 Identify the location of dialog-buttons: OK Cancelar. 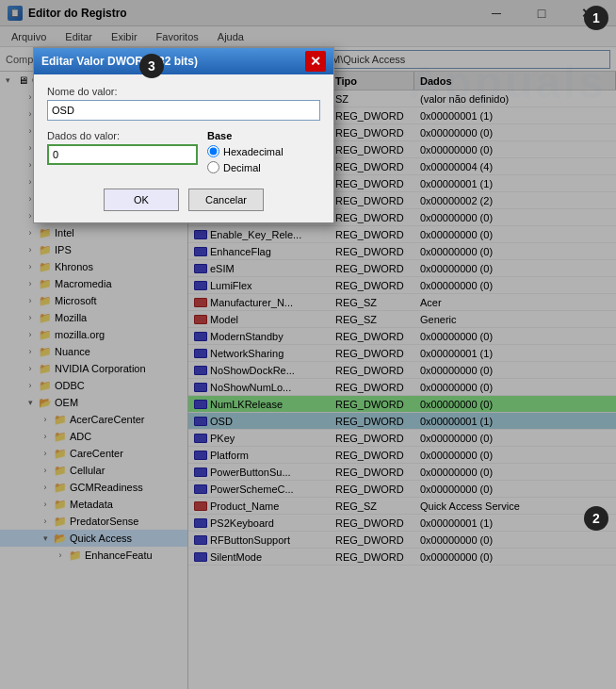
(184, 200).